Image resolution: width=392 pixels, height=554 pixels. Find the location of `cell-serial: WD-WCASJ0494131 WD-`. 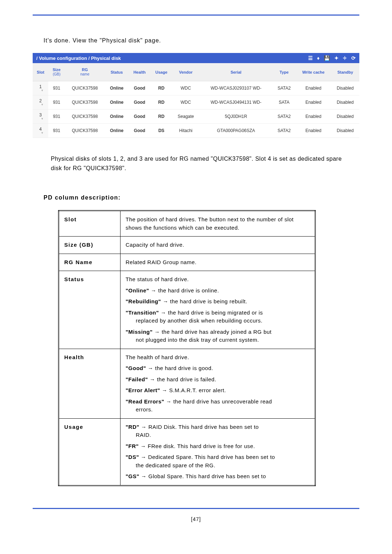

cell-serial: WD-WCASJ0494131 WD- is located at coordinates (236, 102).